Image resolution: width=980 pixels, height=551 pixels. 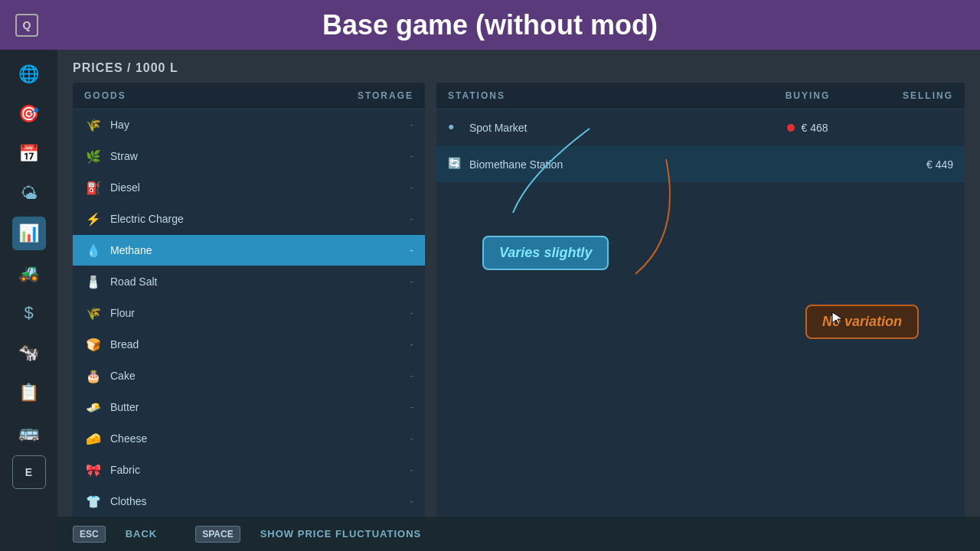 I want to click on station-type-icon: 🔄, so click(x=456, y=165).